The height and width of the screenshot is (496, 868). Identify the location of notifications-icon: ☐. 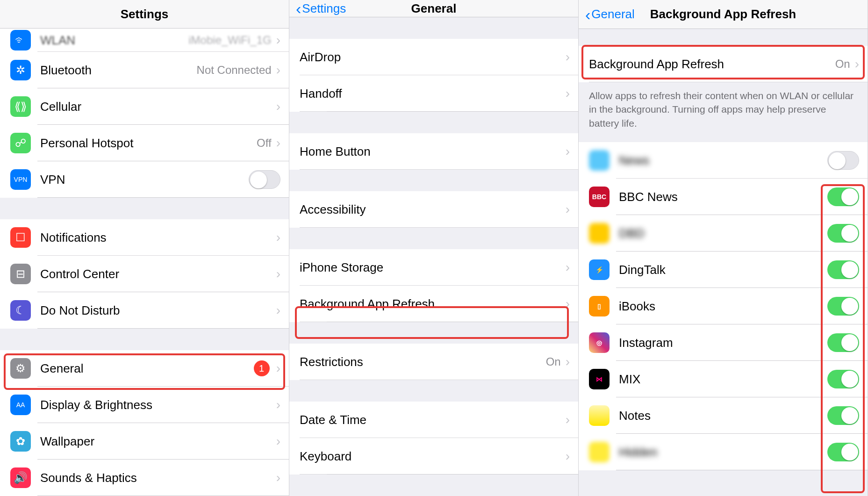
(21, 237).